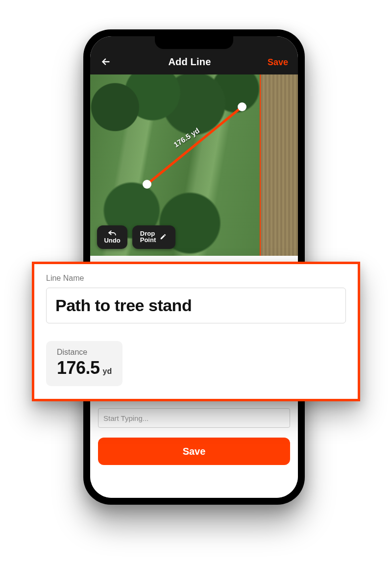 The width and height of the screenshot is (392, 588). Describe the element at coordinates (112, 237) in the screenshot. I see `undo-button: Undo` at that location.